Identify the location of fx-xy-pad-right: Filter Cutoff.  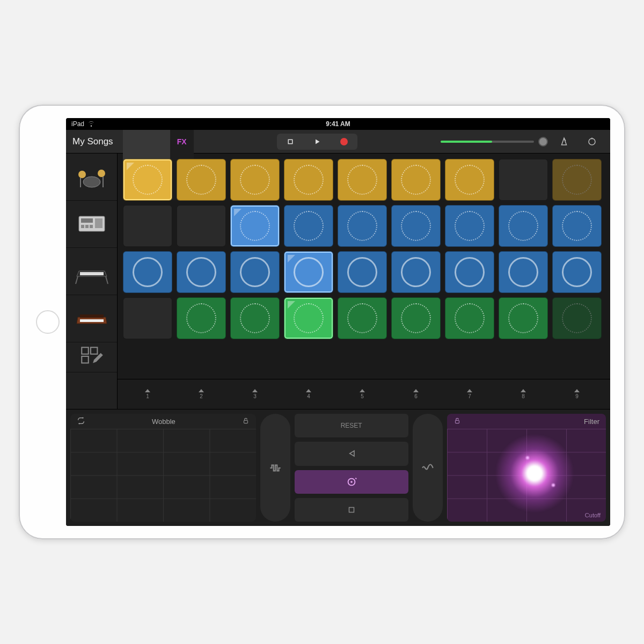
(526, 468).